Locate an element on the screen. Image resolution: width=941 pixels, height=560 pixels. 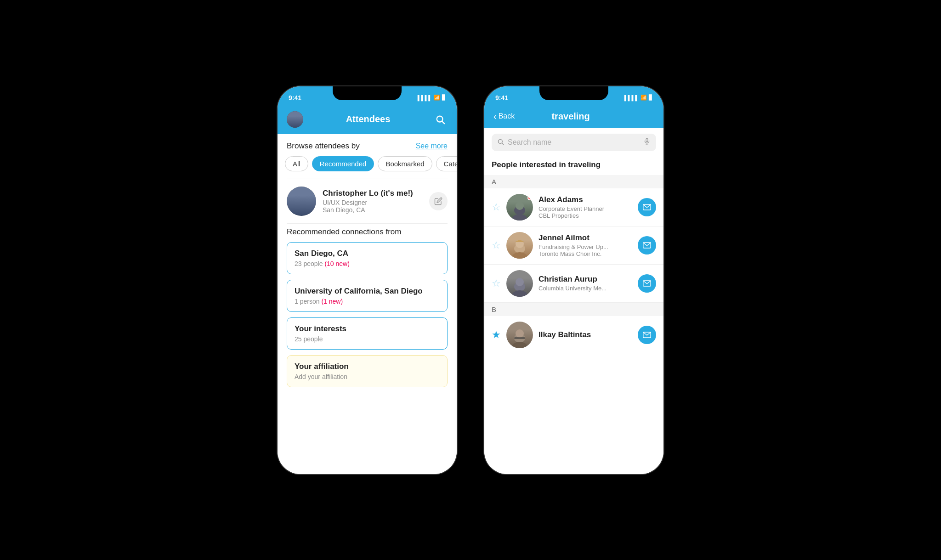
tab-bookmarked: Bookmarked is located at coordinates (405, 164).